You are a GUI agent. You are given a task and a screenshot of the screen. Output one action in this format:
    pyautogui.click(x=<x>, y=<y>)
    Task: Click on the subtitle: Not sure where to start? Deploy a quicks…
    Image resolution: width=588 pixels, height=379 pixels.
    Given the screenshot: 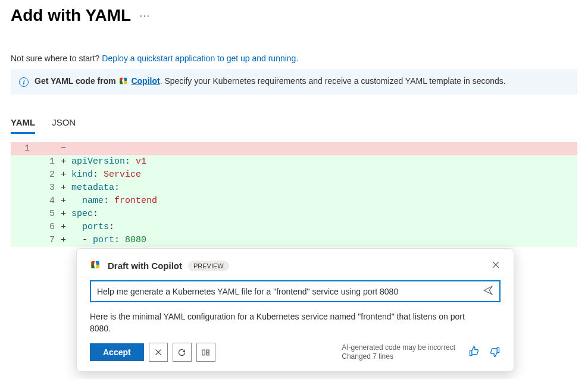 What is the action you would take?
    pyautogui.click(x=294, y=58)
    